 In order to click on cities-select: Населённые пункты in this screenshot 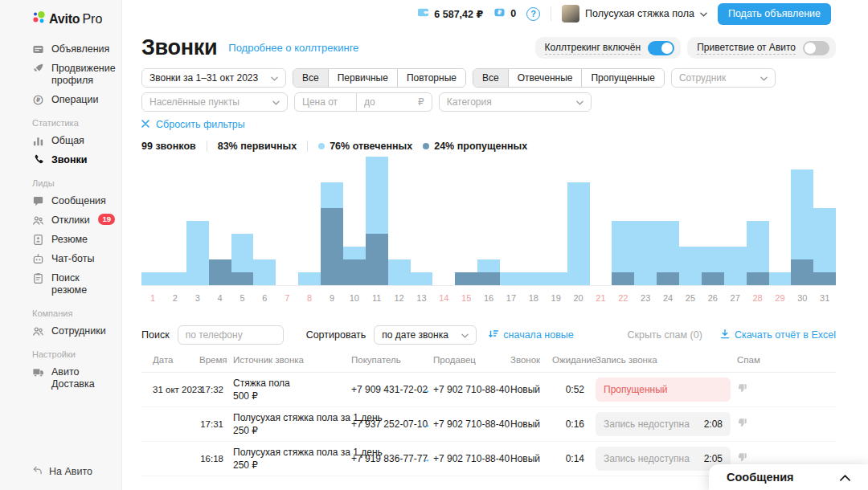, I will do `click(215, 102)`.